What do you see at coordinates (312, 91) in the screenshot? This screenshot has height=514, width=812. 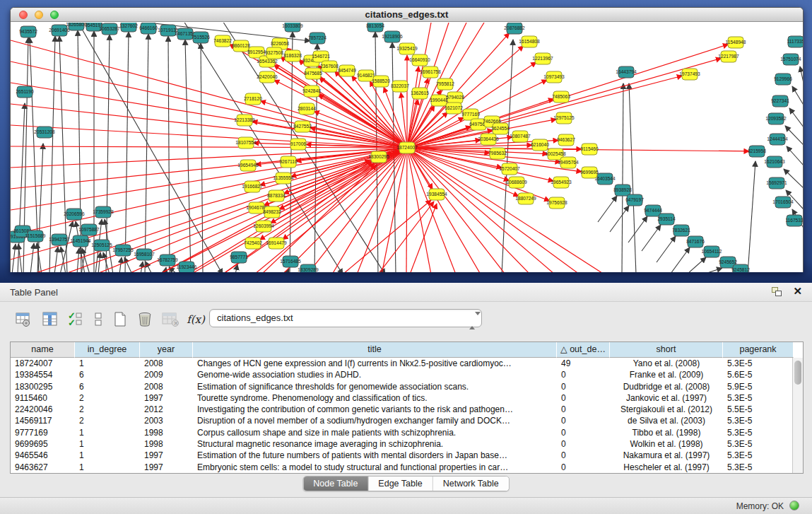 I see `graph-node: 9242848` at bounding box center [312, 91].